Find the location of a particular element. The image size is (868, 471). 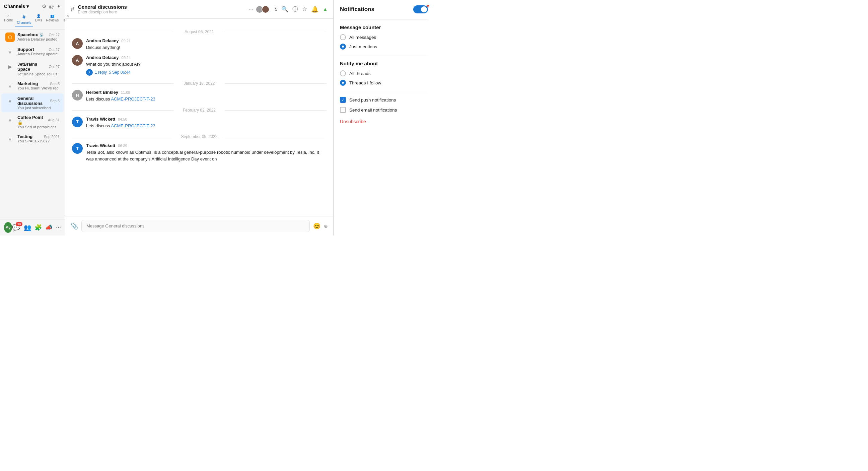

reply-thread-m2: A 1 reply 5 Sep 06:44 is located at coordinates (206, 72).